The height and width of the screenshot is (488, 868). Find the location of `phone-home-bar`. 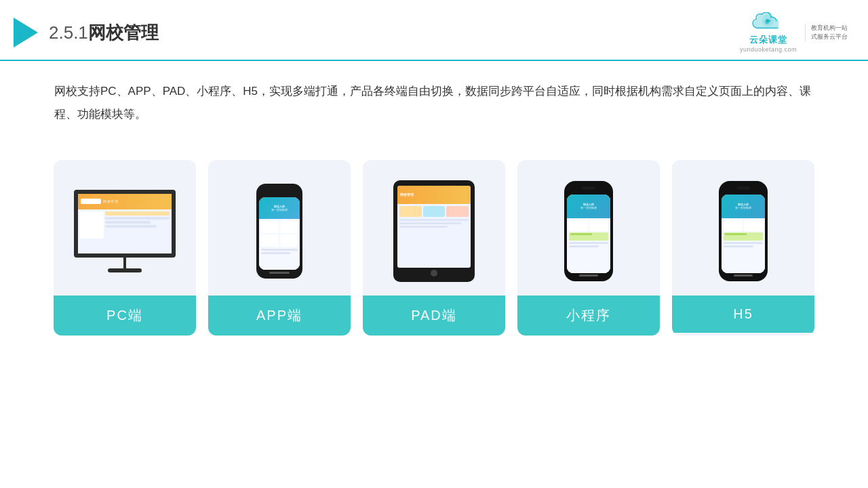

phone-home-bar is located at coordinates (279, 272).